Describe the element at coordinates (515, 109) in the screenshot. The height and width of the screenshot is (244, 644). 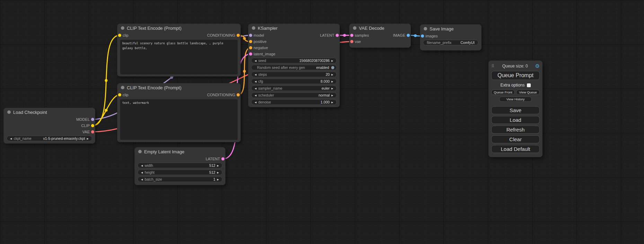
I see `queue-menu: ⠿ Queue size: 0 ⚙ Queue Prompt Extra opt…` at that location.